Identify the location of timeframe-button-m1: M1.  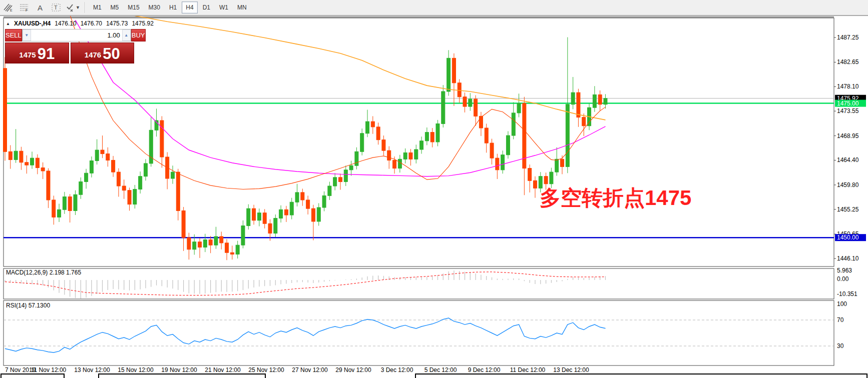
(97, 8).